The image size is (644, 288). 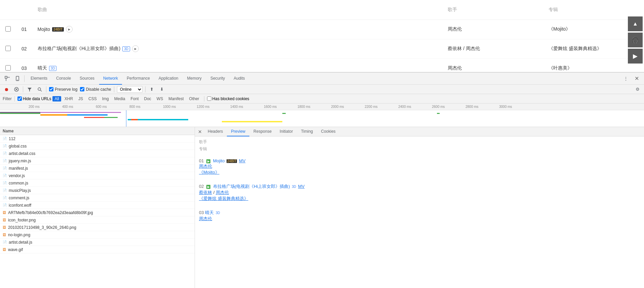 I want to click on filter-icon-btn, so click(x=30, y=89).